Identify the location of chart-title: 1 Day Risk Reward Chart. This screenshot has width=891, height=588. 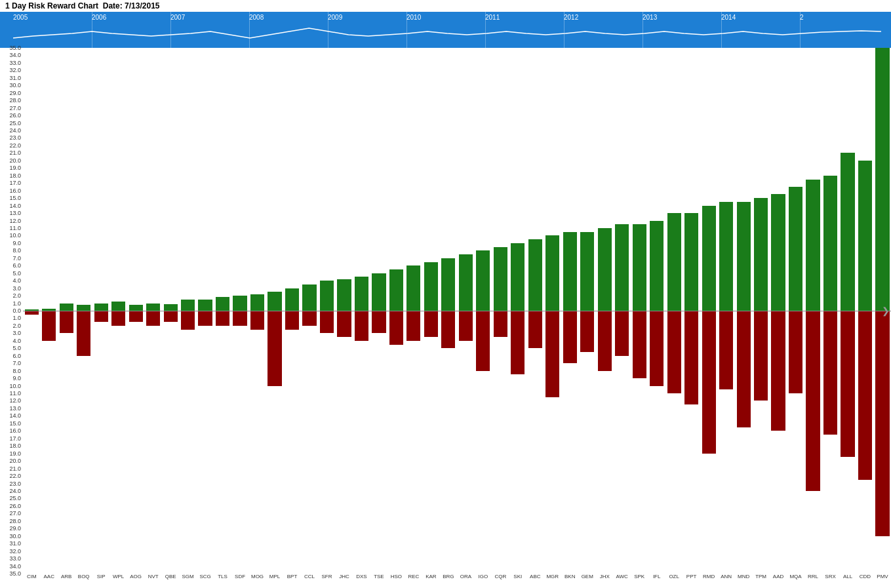
(52, 6).